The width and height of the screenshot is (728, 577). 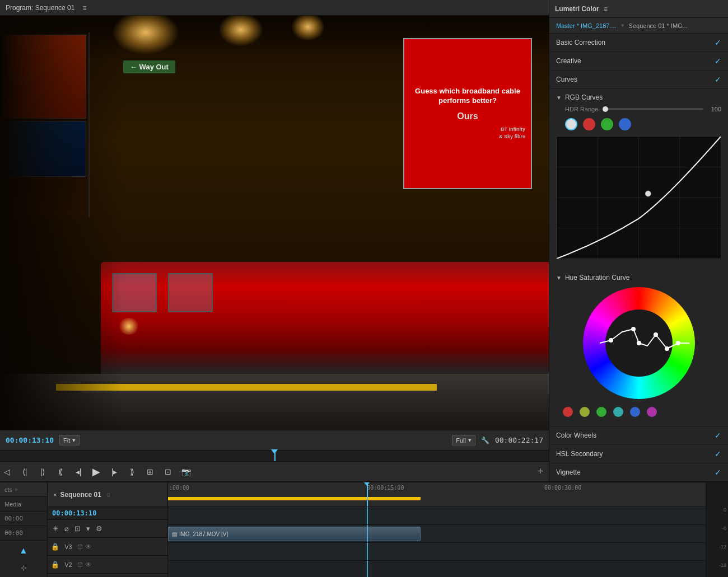 What do you see at coordinates (24, 567) in the screenshot?
I see `ripple-tool: ⊹` at bounding box center [24, 567].